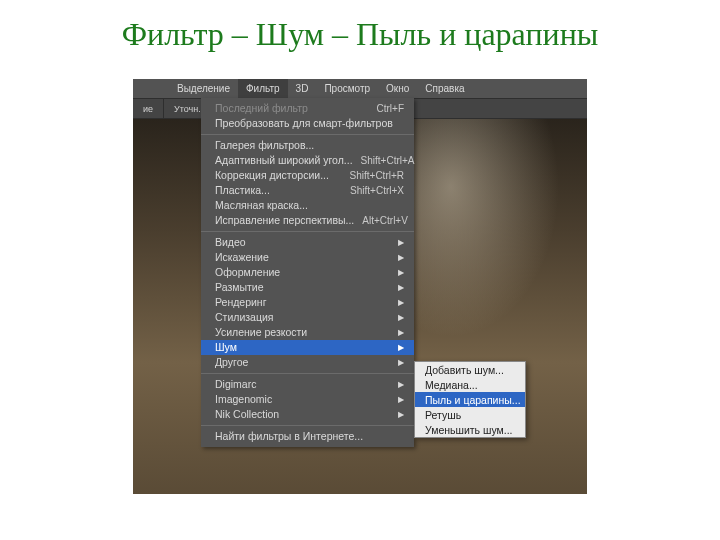 The image size is (720, 540). I want to click on menu-item: Другое▶, so click(308, 362).